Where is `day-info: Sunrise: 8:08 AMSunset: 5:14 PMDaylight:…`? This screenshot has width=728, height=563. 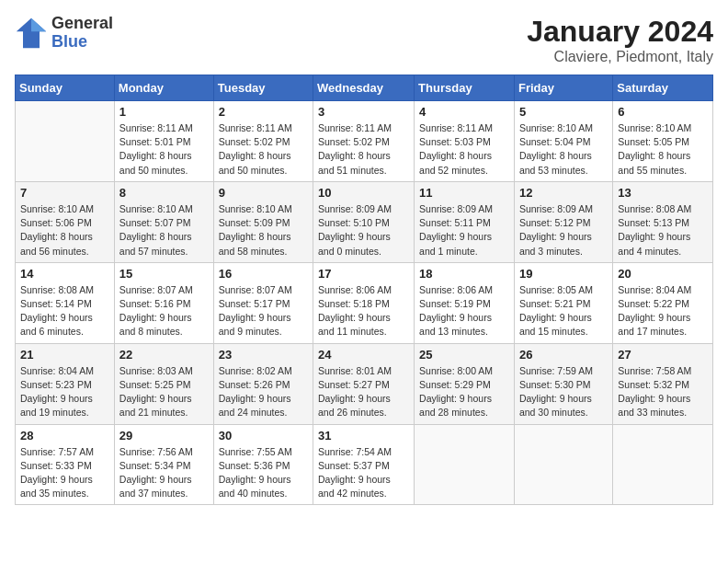 day-info: Sunrise: 8:08 AMSunset: 5:14 PMDaylight:… is located at coordinates (64, 311).